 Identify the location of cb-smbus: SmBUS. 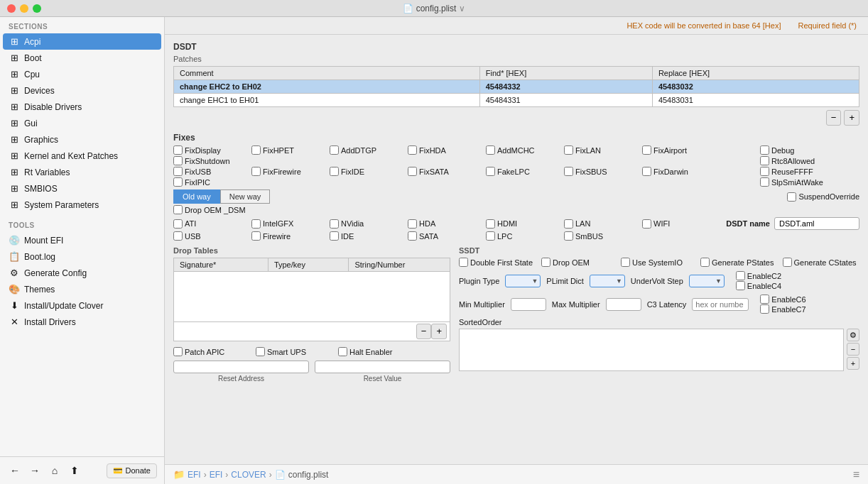
(600, 236).